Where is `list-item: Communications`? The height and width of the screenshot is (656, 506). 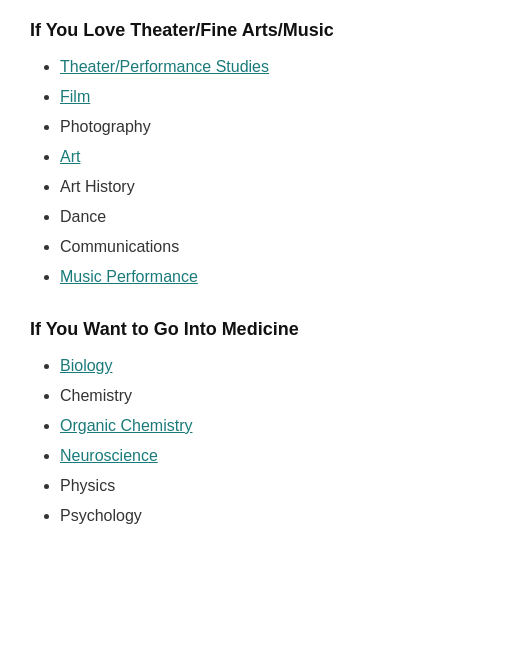 list-item: Communications is located at coordinates (268, 247).